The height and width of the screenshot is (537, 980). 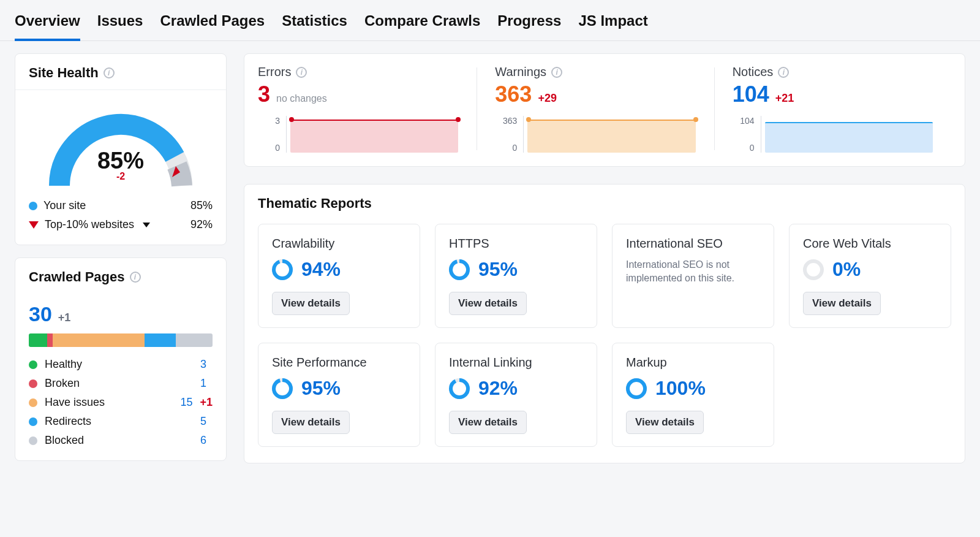 What do you see at coordinates (368, 109) in the screenshot?
I see `errors-column: Errors i 3 no changes 3 0` at bounding box center [368, 109].